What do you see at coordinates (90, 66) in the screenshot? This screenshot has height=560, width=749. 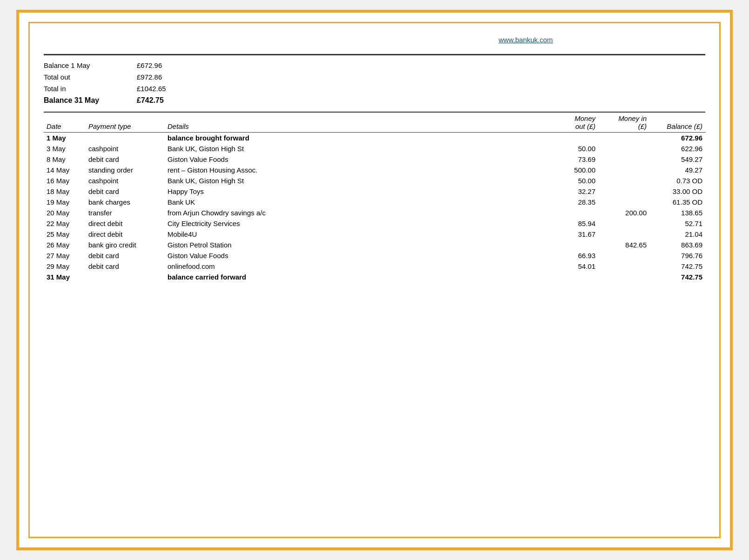 I see `summary-label-0: Balance 1 May` at bounding box center [90, 66].